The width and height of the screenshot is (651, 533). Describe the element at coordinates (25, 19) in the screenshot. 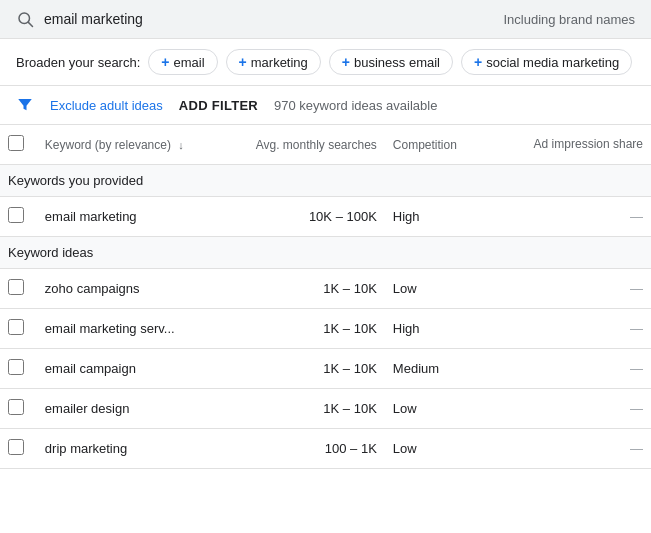

I see `search-icon` at that location.